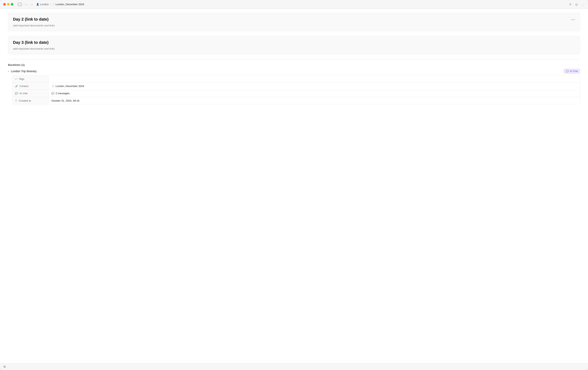 The height and width of the screenshot is (370, 588). Describe the element at coordinates (31, 19) in the screenshot. I see `day-2-title: Day 2 (link to date)` at that location.